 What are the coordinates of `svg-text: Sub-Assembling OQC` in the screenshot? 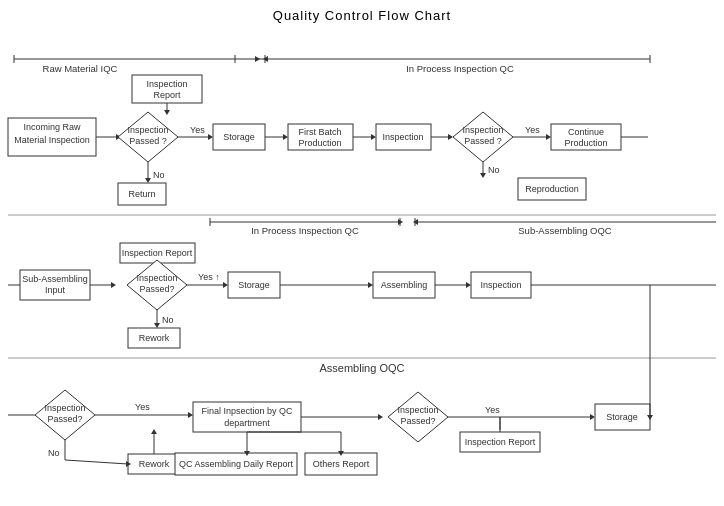 It's located at (565, 230).